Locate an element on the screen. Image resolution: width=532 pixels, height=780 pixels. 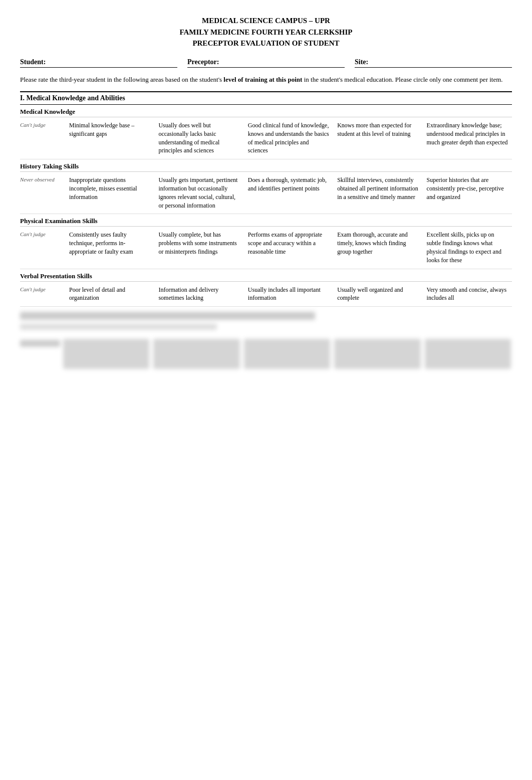
mk-col4: Knows more than expected for student at … is located at coordinates (378, 130).